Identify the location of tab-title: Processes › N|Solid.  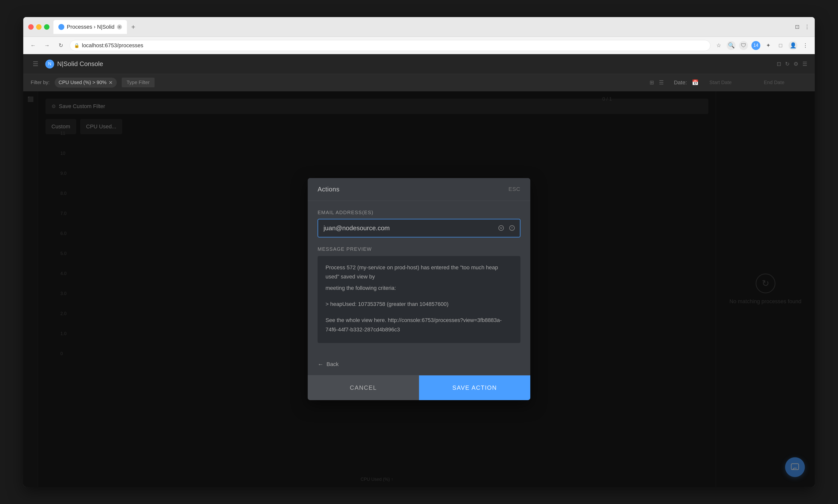
(91, 27).